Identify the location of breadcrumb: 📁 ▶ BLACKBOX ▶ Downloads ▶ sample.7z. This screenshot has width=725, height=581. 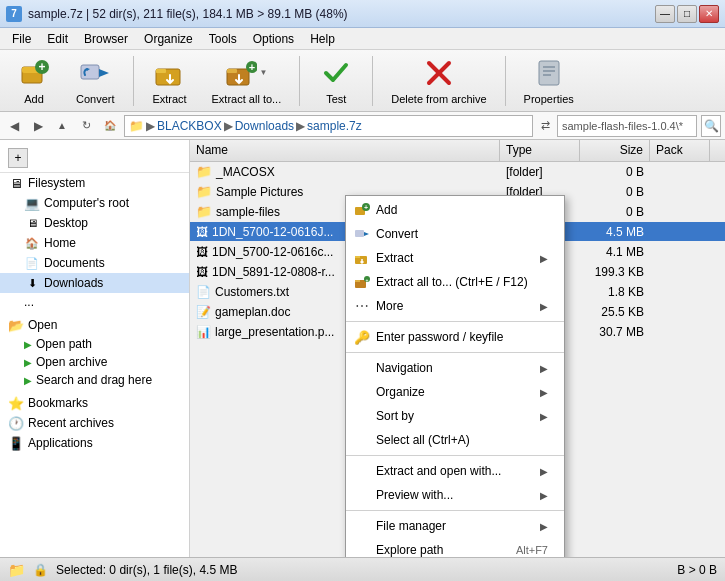
(328, 126).